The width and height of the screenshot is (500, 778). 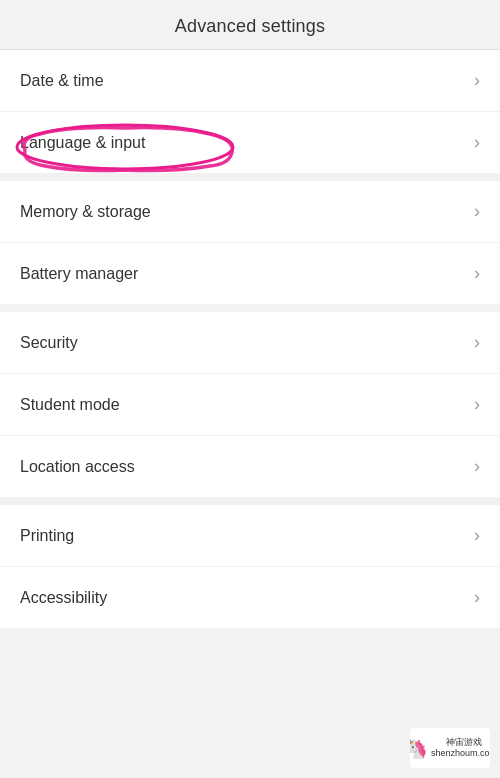 What do you see at coordinates (62, 81) in the screenshot?
I see `date-time-label: Date & time` at bounding box center [62, 81].